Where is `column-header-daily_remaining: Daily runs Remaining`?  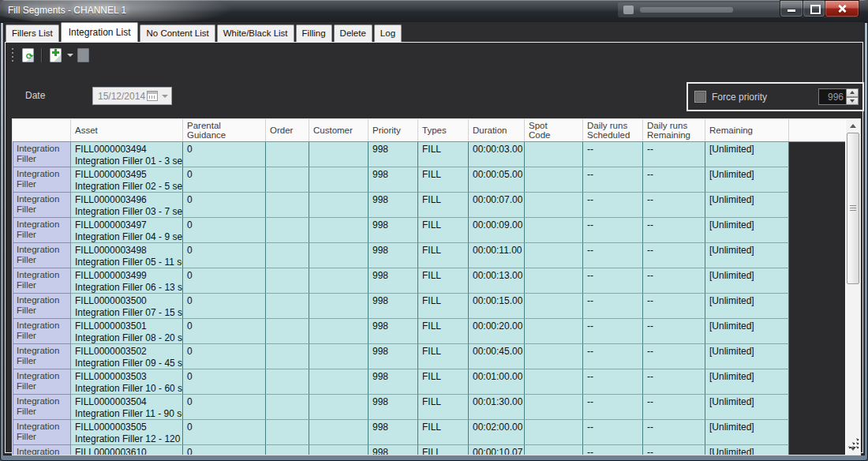
column-header-daily_remaining: Daily runs Remaining is located at coordinates (674, 130).